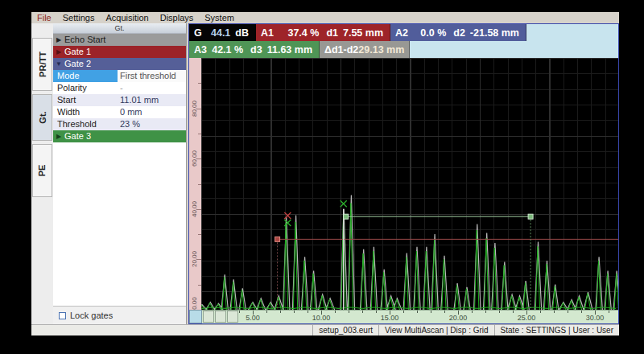 This screenshot has height=354, width=644. Describe the element at coordinates (219, 18) in the screenshot. I see `menu-system: System` at that location.